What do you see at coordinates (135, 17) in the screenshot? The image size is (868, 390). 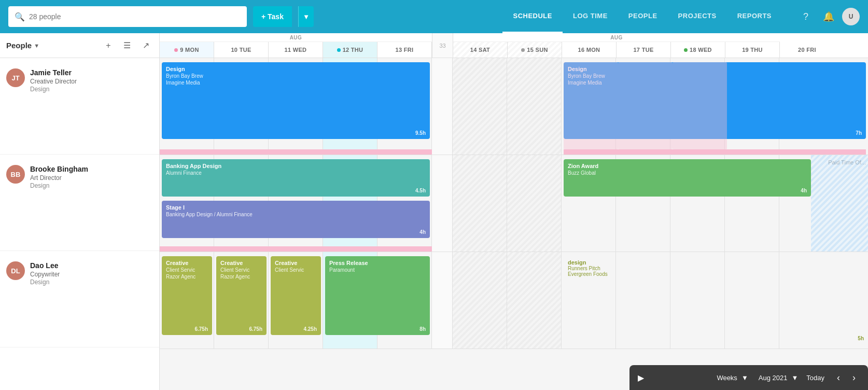 I see `search-input` at bounding box center [135, 17].